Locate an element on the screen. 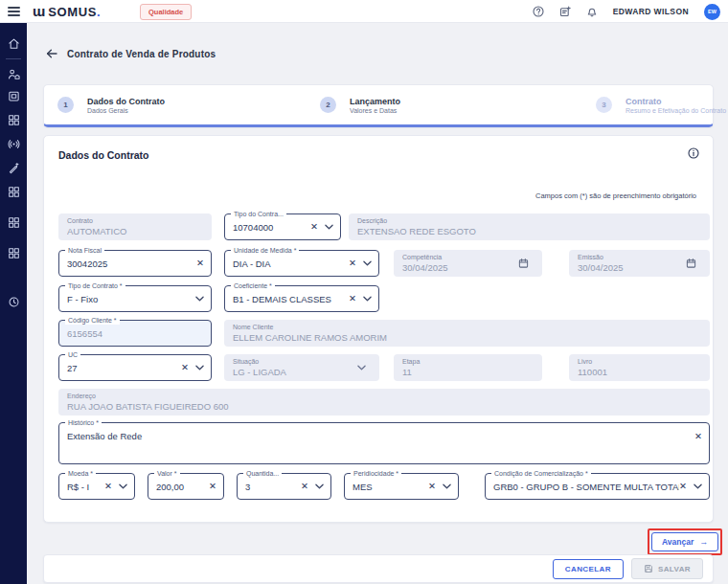  field-label: Moeda * is located at coordinates (80, 473).